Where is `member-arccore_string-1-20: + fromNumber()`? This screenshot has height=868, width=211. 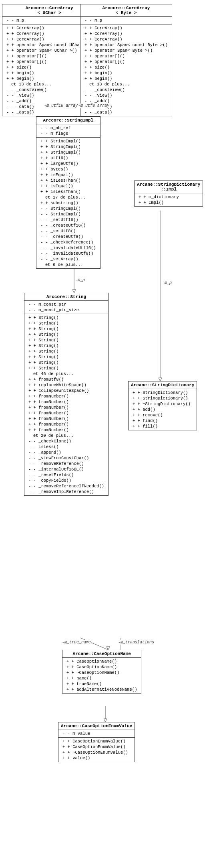 member-arccore_string-1-20: + fromNumber() is located at coordinates (66, 430).